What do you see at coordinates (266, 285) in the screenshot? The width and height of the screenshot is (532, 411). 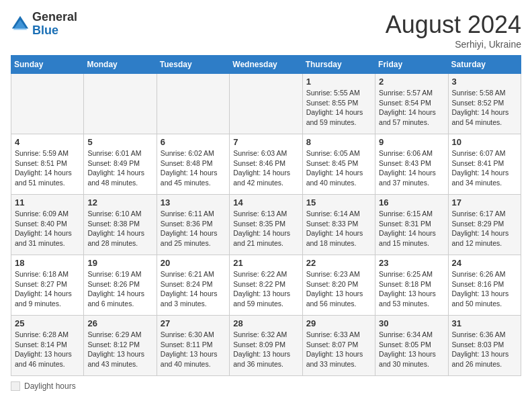 I see `day-cell: 21Sunrise: 6:22 AMSunset: 8:22 PMDayligh…` at bounding box center [266, 285].